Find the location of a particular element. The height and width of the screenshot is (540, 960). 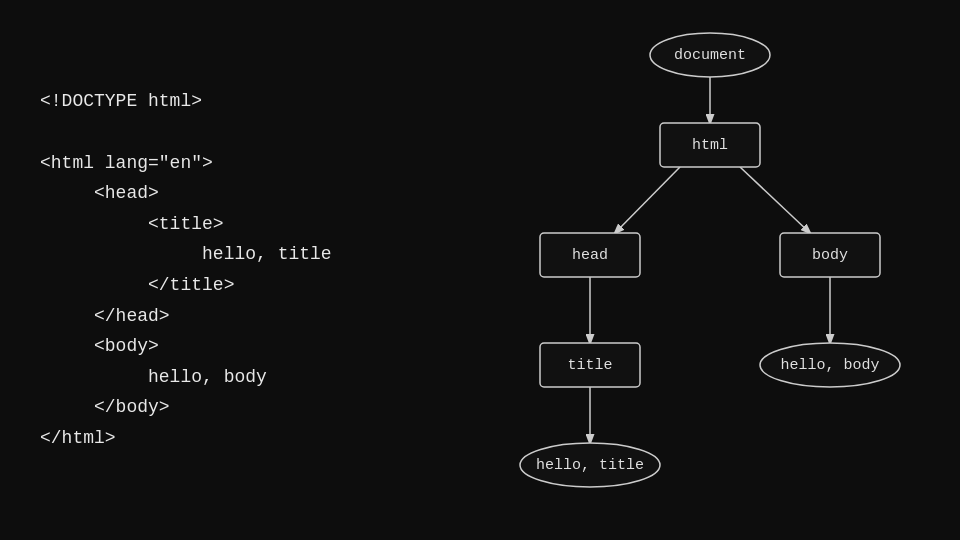

node-html: html is located at coordinates (710, 145).